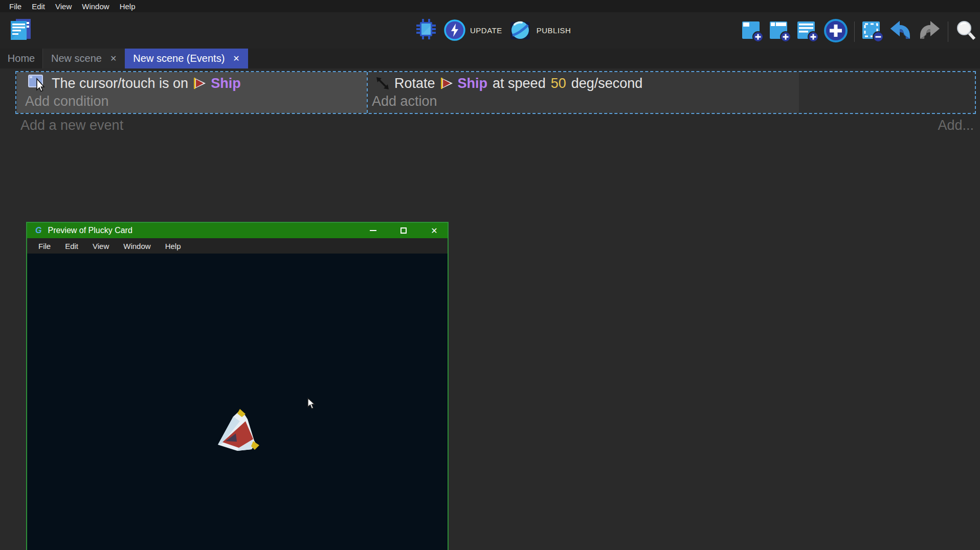 The image size is (980, 550). What do you see at coordinates (404, 231) in the screenshot?
I see `window-controls: ✕` at bounding box center [404, 231].